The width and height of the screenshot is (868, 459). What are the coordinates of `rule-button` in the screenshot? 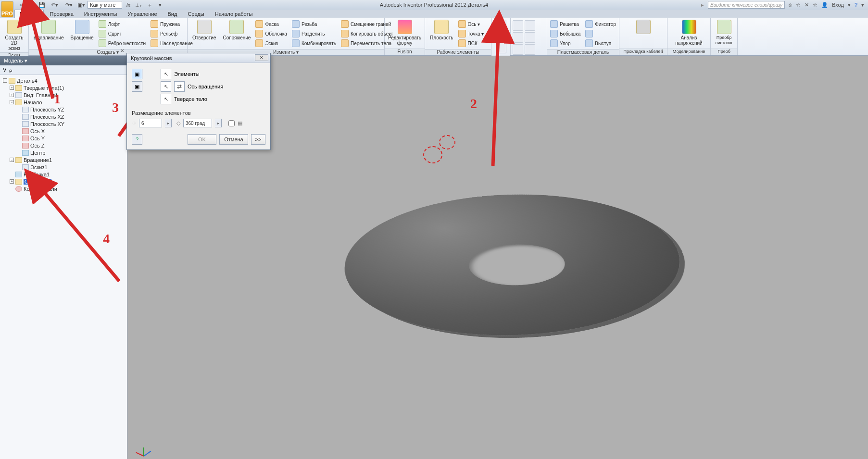 It's located at (602, 34).